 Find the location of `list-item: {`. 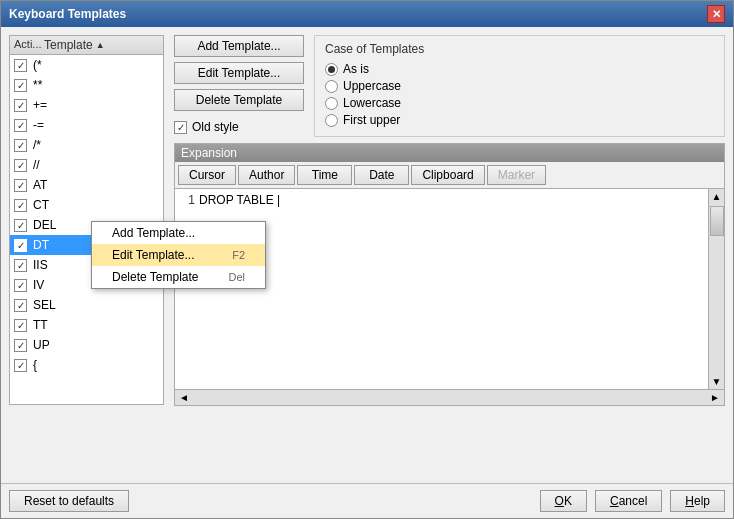

list-item: { is located at coordinates (86, 365).